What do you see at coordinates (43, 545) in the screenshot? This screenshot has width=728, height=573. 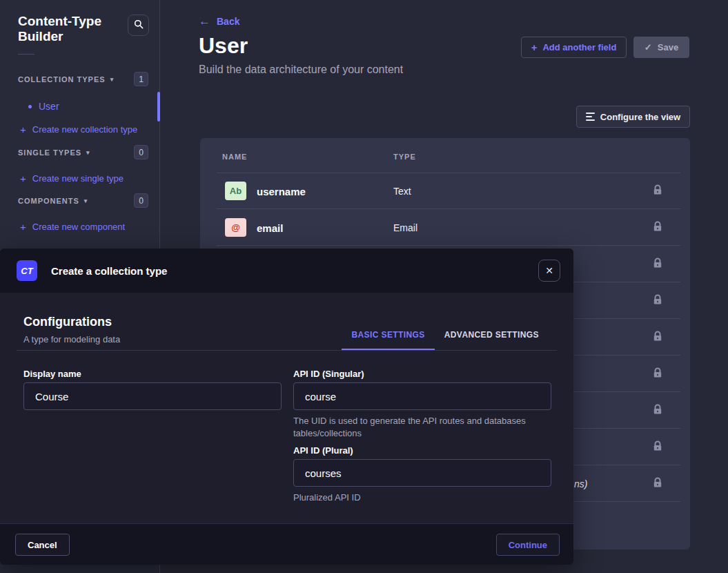 I see `cancel-button: Cancel` at bounding box center [43, 545].